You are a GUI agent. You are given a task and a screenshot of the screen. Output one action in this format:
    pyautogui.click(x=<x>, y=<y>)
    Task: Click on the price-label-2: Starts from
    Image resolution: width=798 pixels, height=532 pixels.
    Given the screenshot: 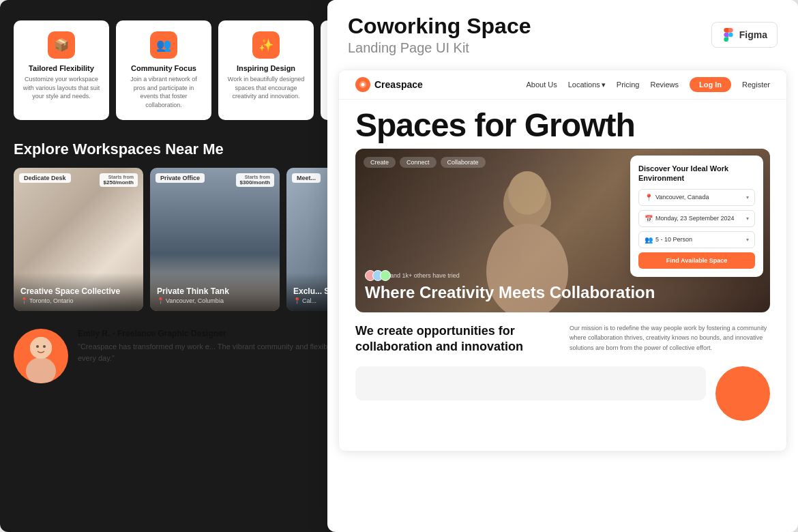 What is the action you would take?
    pyautogui.click(x=255, y=177)
    